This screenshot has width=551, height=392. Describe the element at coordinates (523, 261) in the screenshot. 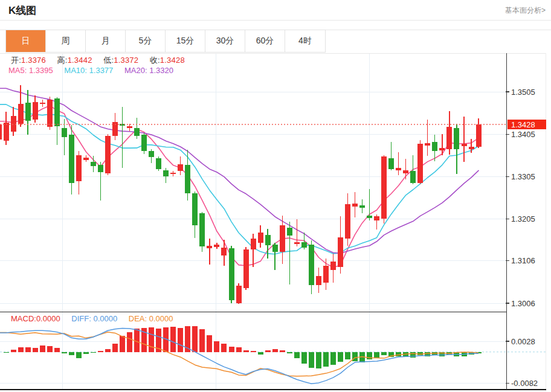

I see `price-axis-label: 1.3106` at that location.